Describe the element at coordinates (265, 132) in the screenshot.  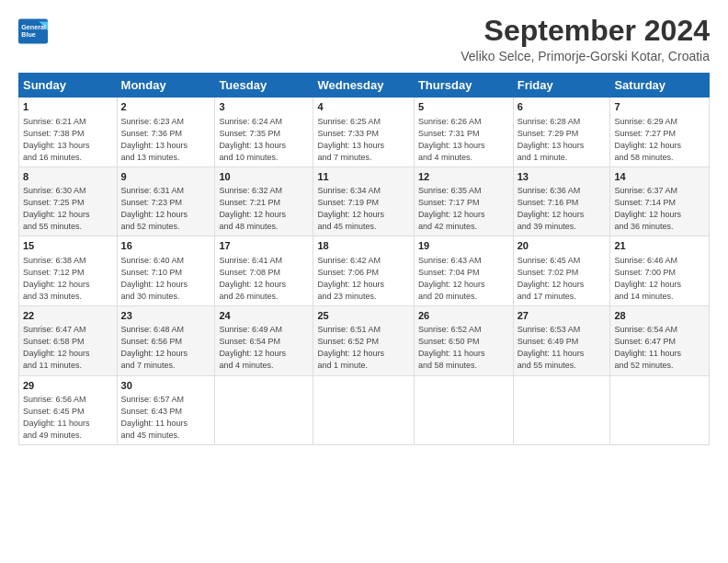
I see `day-cell: 3Sunrise: 6:24 AMSunset: 7:35 PMDaylight…` at that location.